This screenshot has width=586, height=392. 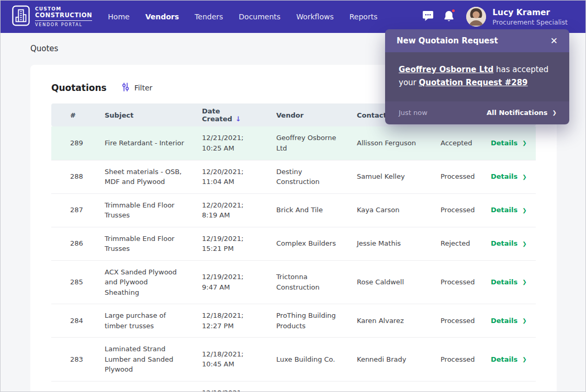 I want to click on quote-vendor: Signix Roofing, so click(x=306, y=387).